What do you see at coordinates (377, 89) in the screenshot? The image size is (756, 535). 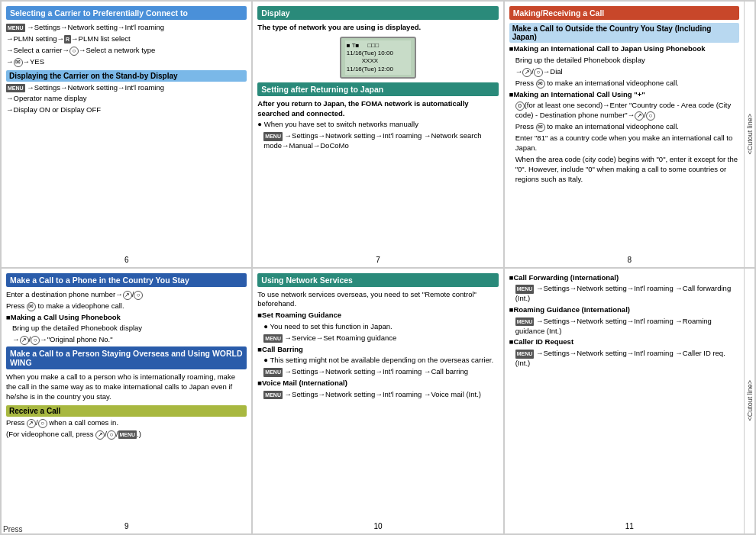 I see `panel2-sub-title: Setting after Returning to Japan` at bounding box center [377, 89].